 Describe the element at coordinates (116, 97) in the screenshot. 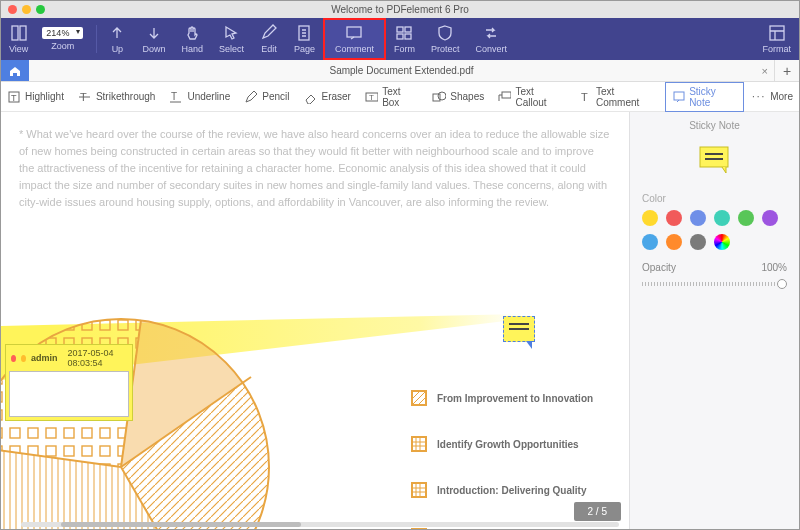

I see `strikethrough-button: TStrikethrough` at that location.